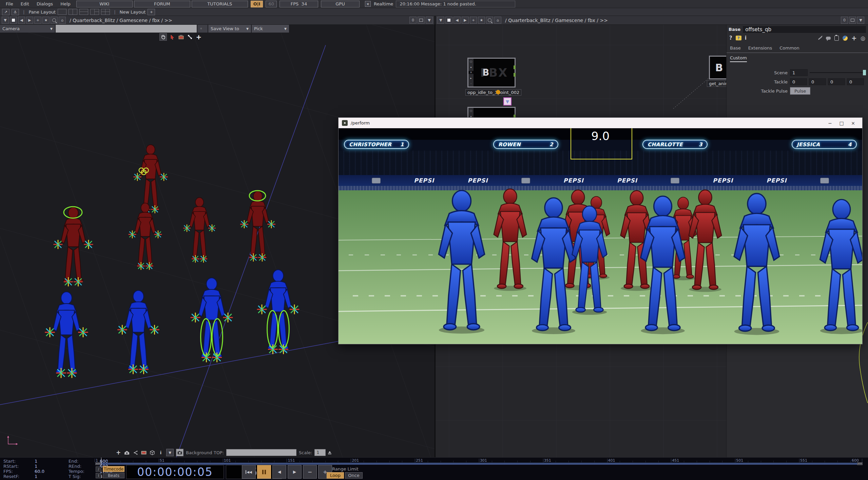 This screenshot has width=868, height=480. Describe the element at coordinates (864, 73) in the screenshot. I see `scene-slider-handle` at that location.